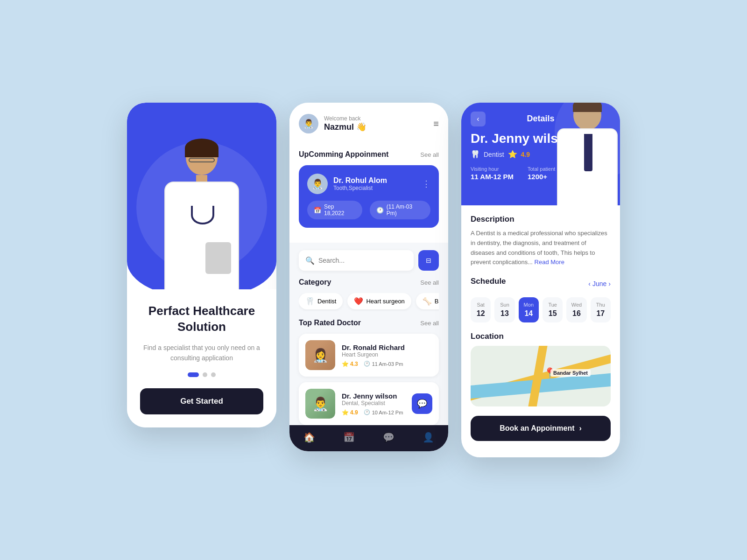  Describe the element at coordinates (360, 188) in the screenshot. I see `appt-doctor-specialty: Tooth,Specialist` at that location.